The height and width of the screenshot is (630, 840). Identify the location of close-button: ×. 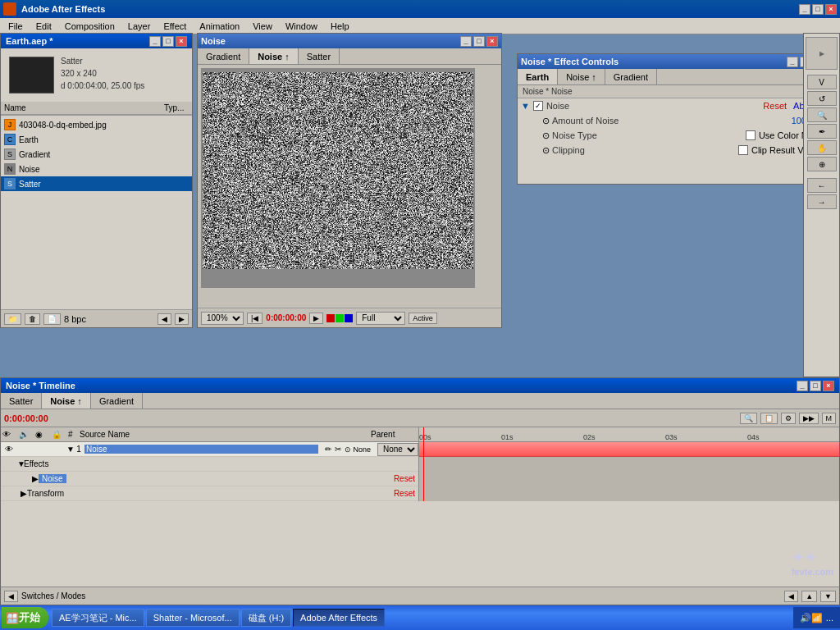
(831, 10).